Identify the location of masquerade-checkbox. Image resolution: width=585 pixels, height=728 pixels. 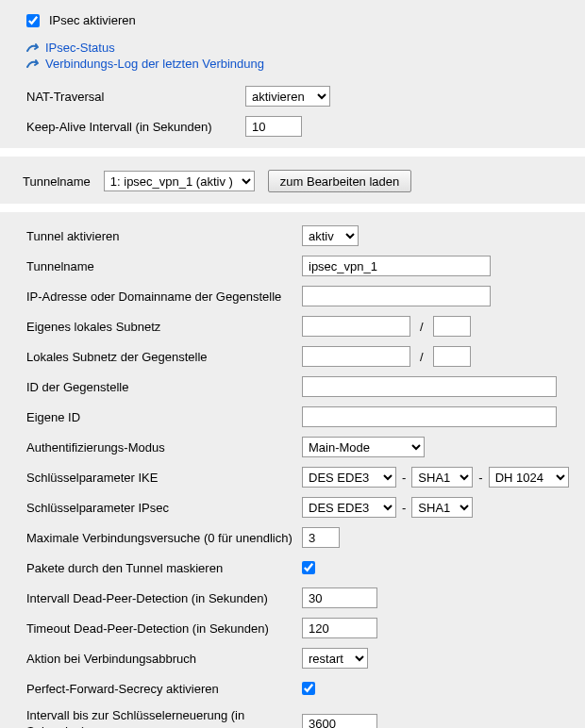
(309, 568).